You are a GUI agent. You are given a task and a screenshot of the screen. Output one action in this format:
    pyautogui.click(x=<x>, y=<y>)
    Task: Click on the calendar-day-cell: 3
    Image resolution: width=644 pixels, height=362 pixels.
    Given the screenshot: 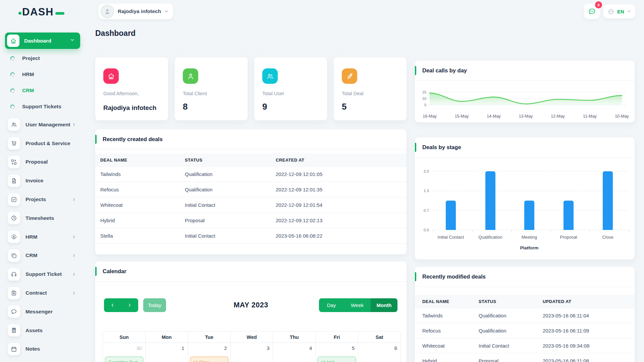 What is the action you would take?
    pyautogui.click(x=252, y=353)
    